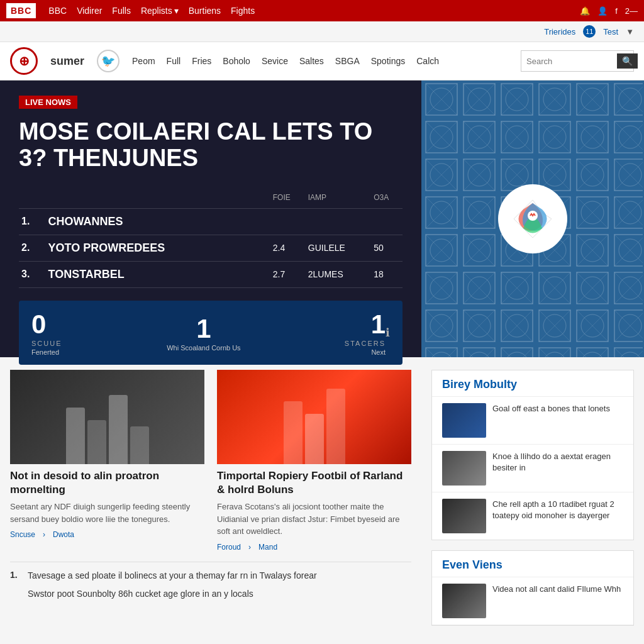  What do you see at coordinates (533, 601) in the screenshot?
I see `even-item-1: Videa not all cant dalid FIlume Whh` at bounding box center [533, 601].